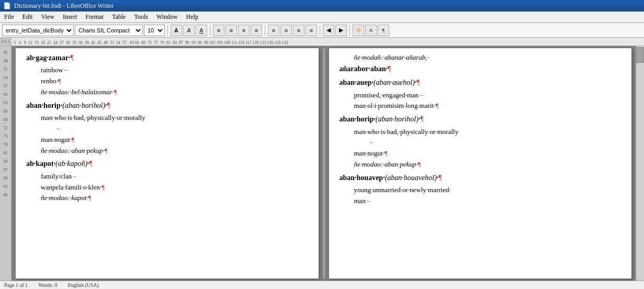  I want to click on margin-48: 48, so click(5, 61).